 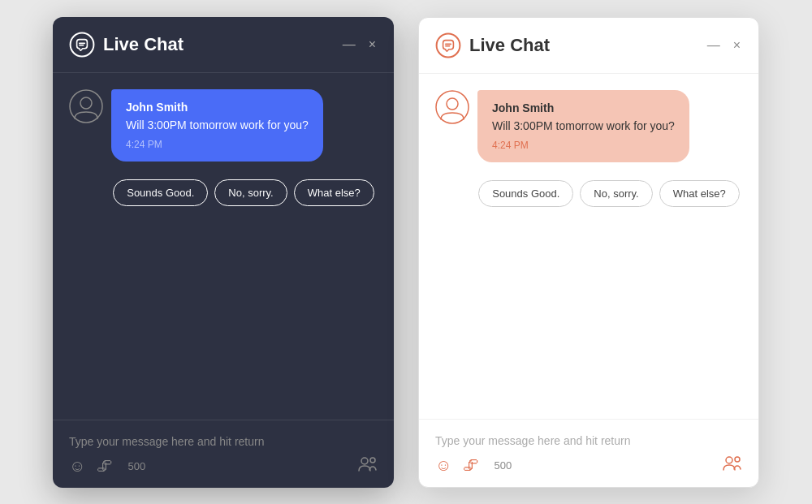 I want to click on dark-chat-icon, so click(x=82, y=45).